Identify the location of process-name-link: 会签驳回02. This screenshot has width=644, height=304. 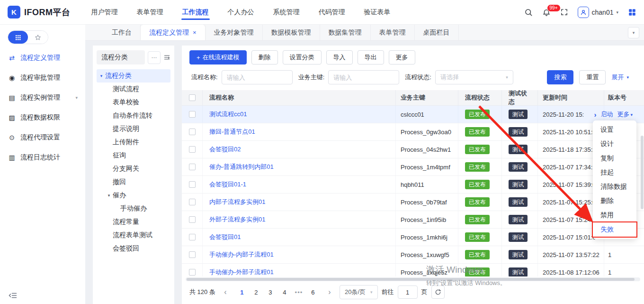
(225, 149).